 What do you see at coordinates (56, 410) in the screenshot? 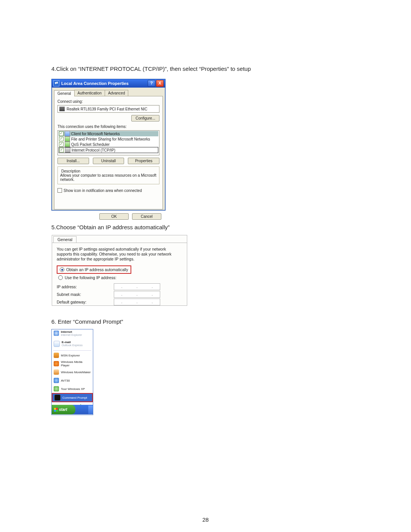
I see `windows-flag-icon` at bounding box center [56, 410].